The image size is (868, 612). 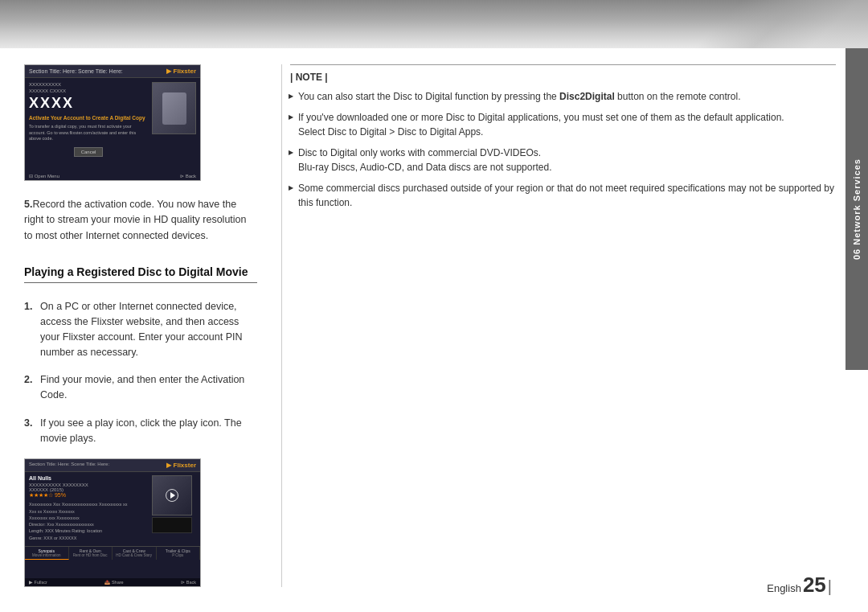 I want to click on mockup2-line-1: Xxx xx Xxxxxx Xxxxxxx, so click(x=88, y=511).